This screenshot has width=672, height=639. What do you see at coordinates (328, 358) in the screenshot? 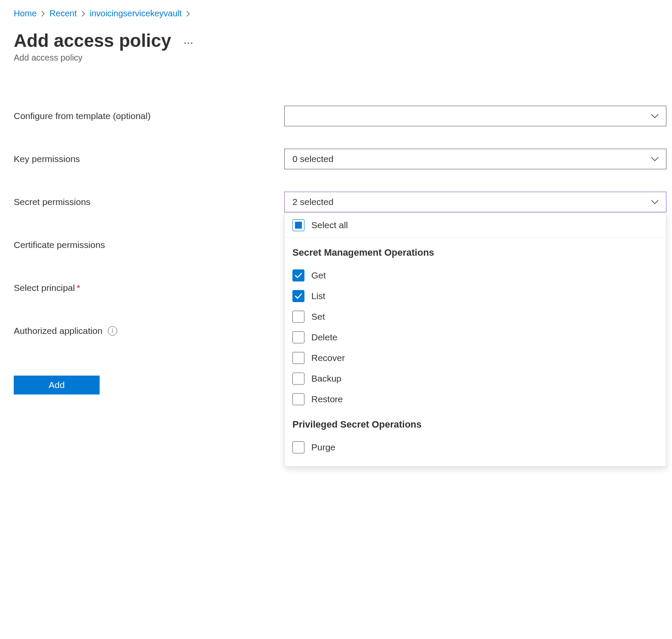
I see `permission-option-label: Recover` at bounding box center [328, 358].